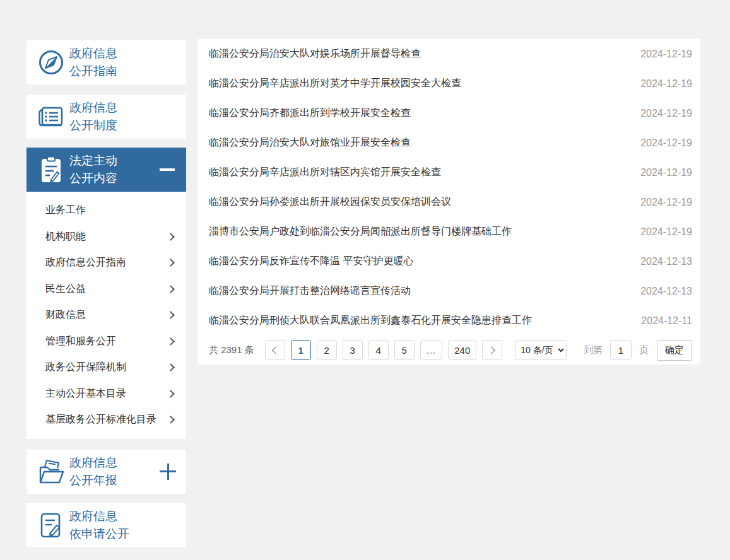 This screenshot has height=560, width=730. Describe the element at coordinates (420, 114) in the screenshot. I see `news-link: 临淄公安分局齐都派出所到学校开展安全检查` at that location.